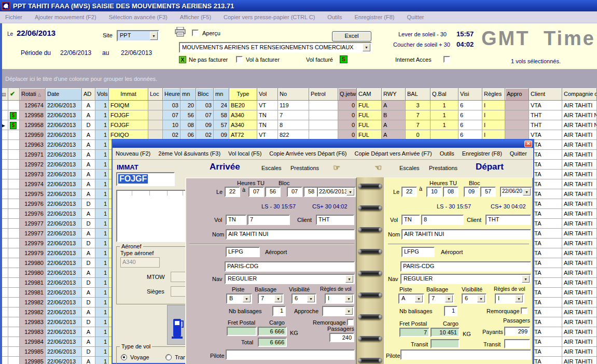 The width and height of the screenshot is (597, 364). Describe the element at coordinates (517, 344) in the screenshot. I see `departure-transit-pax-input` at that location.